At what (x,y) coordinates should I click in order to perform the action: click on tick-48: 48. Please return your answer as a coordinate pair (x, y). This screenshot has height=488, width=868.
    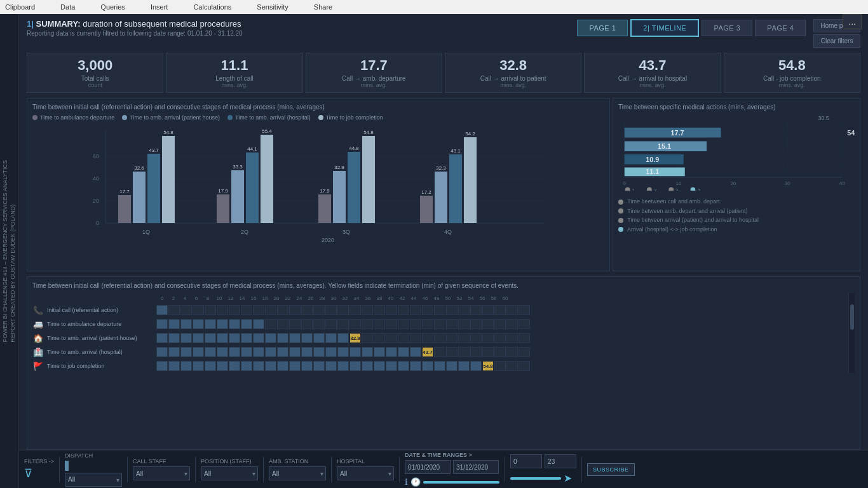
    Looking at the image, I should click on (437, 299).